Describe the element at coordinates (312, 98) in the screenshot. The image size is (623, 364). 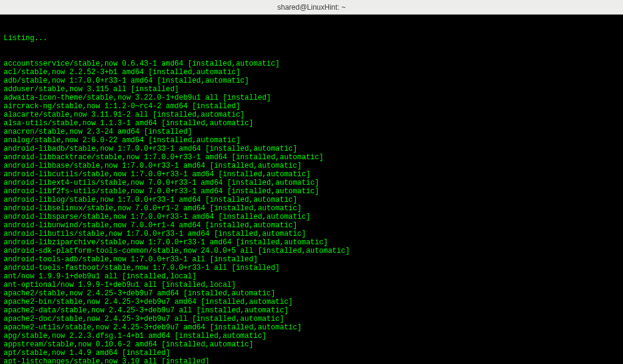
I see `terminal-line: adwaita-icon-theme/stable,now 3.22.0-1+d…` at that location.